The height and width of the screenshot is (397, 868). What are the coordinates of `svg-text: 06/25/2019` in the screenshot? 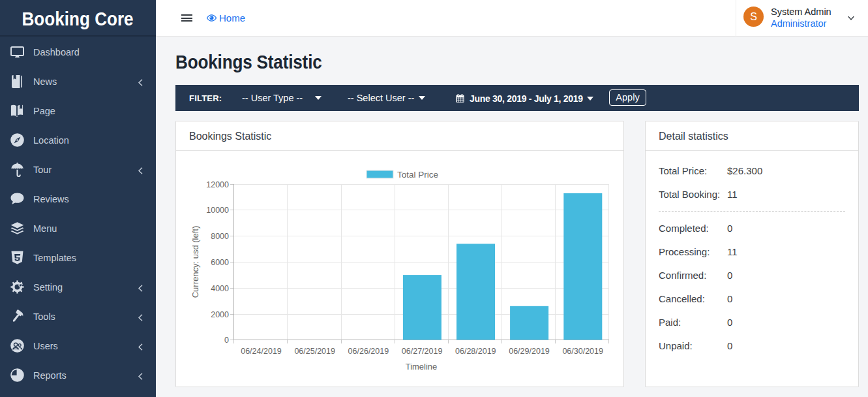 It's located at (314, 351).